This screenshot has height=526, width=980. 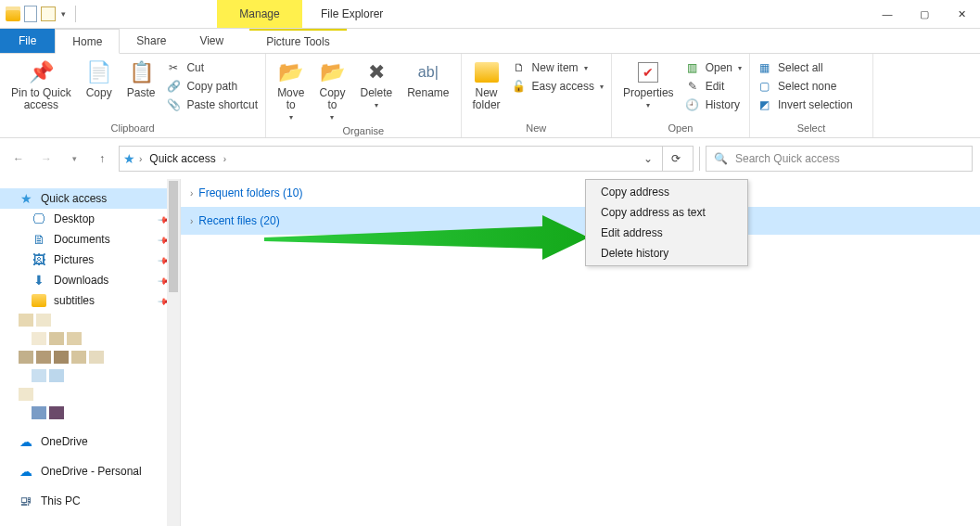 I want to click on tab-view: View, so click(x=211, y=41).